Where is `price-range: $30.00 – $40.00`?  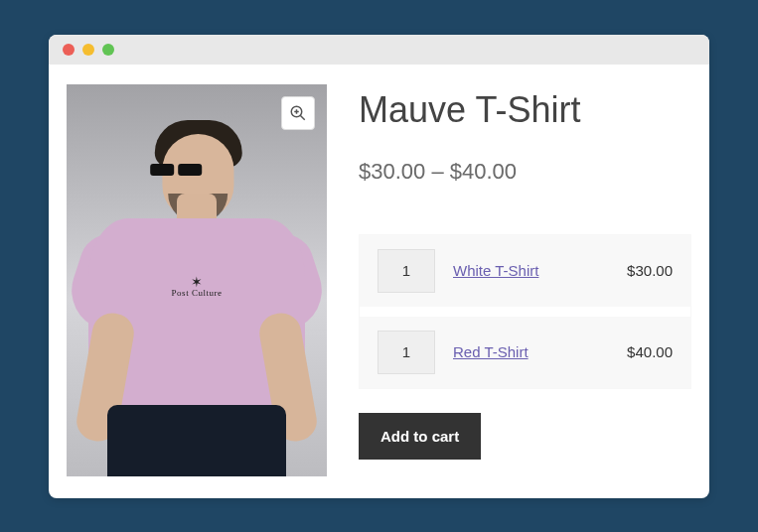 price-range: $30.00 – $40.00 is located at coordinates (525, 172).